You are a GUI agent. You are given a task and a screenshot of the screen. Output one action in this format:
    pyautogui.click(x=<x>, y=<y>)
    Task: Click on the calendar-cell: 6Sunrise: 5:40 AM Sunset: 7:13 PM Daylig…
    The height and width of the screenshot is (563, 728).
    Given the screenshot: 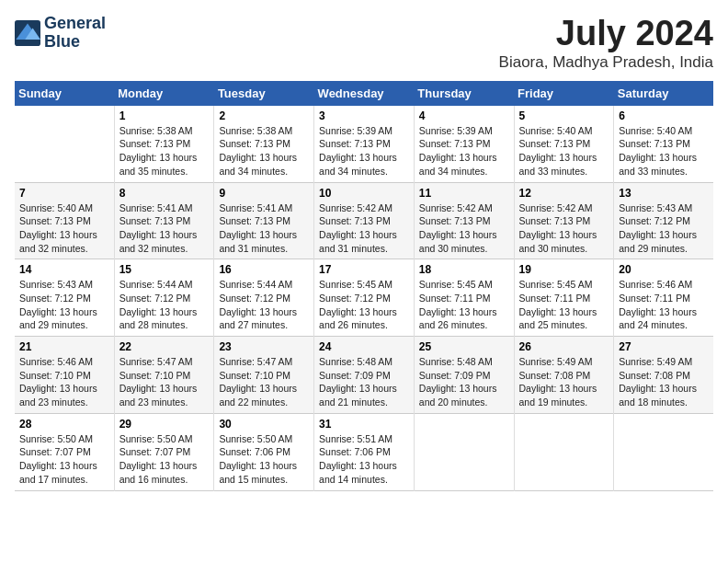 What is the action you would take?
    pyautogui.click(x=664, y=144)
    